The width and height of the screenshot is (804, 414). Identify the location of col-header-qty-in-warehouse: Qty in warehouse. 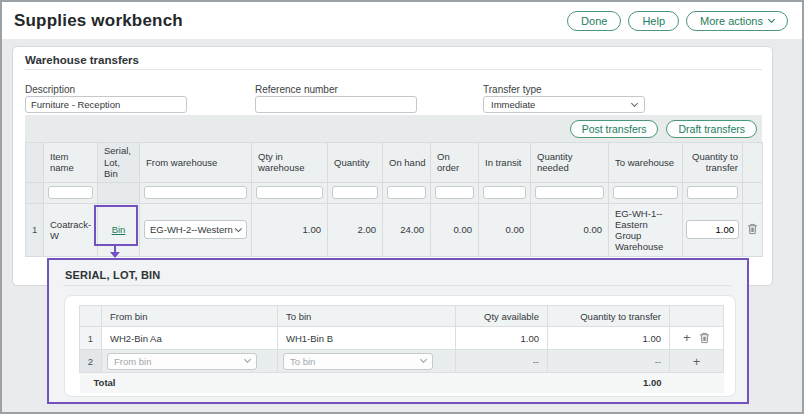
(290, 163).